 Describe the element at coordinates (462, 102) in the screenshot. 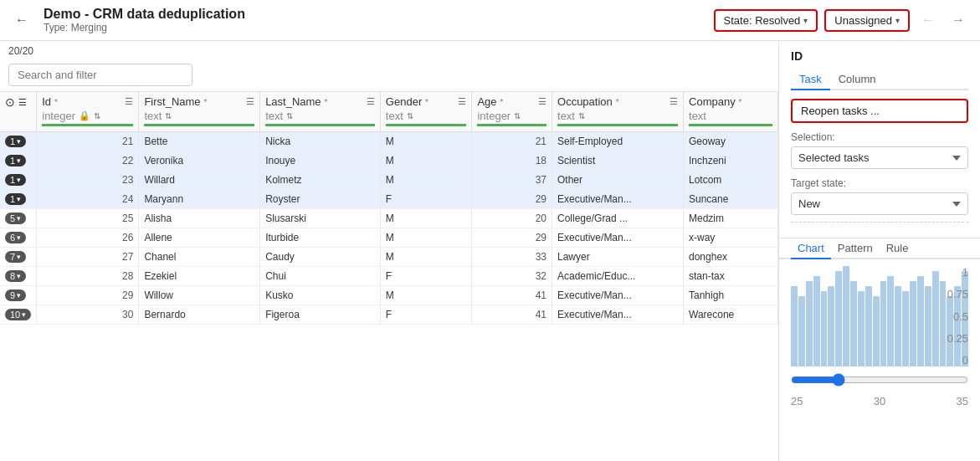

I see `col-gender-menu-icon: ☰` at that location.